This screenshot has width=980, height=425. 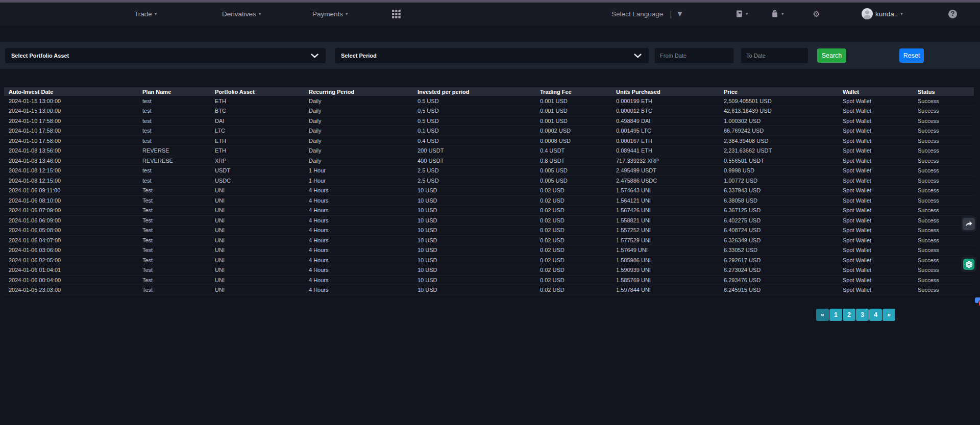 I want to click on share-extension-button, so click(x=969, y=224).